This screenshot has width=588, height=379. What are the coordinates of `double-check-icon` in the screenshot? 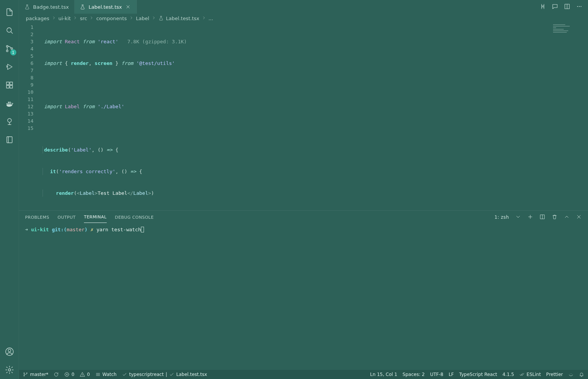 It's located at (522, 374).